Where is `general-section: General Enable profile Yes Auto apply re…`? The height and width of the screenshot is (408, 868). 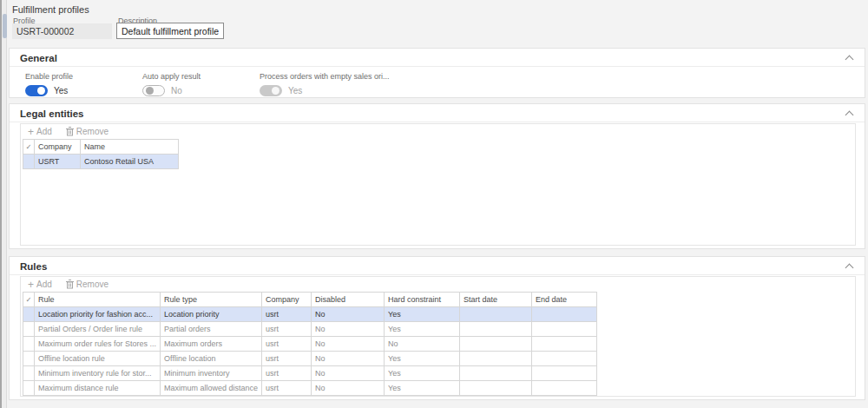 general-section: General Enable profile Yes Auto apply re… is located at coordinates (437, 73).